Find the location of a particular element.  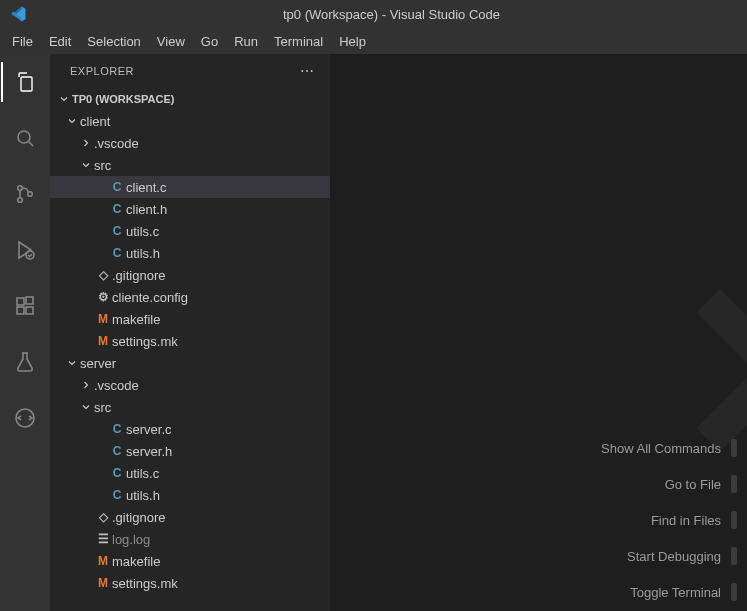

cmd-label: Start Debugging is located at coordinates (674, 556).